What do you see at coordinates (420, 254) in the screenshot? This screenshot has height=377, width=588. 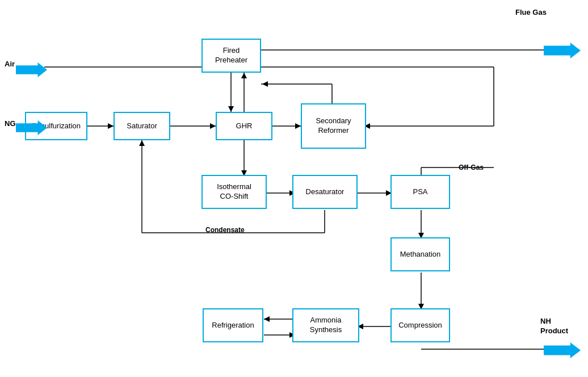 I see `methanation-box: Methanation` at bounding box center [420, 254].